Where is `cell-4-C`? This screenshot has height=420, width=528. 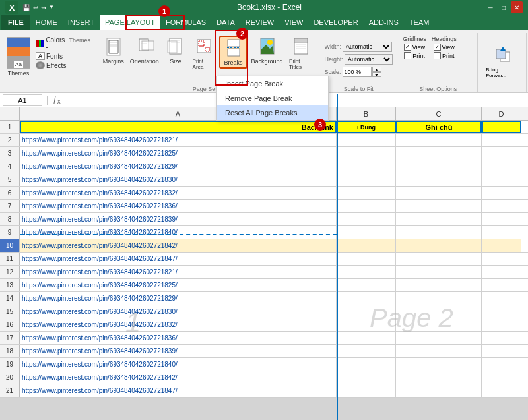
cell-4-C is located at coordinates (439, 166).